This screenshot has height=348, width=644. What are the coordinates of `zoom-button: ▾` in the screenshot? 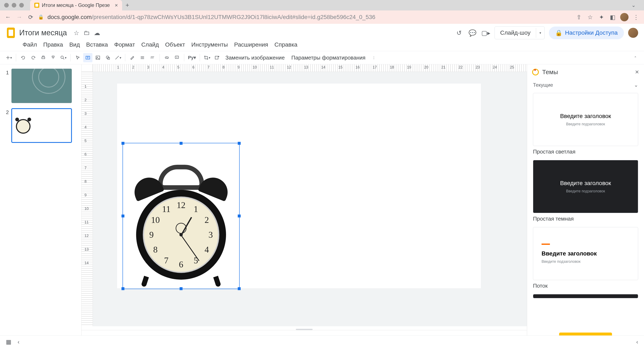 It's located at (64, 57).